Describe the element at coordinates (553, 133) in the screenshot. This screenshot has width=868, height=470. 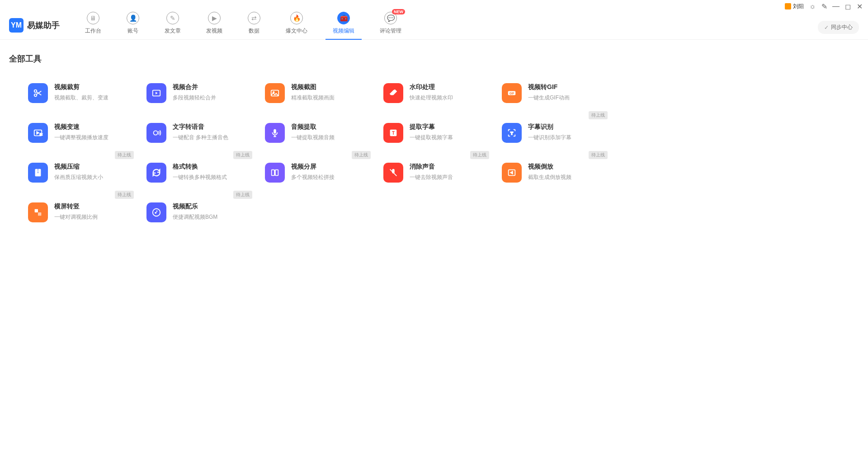
I see `tool-card-9: 待上线T字幕识别一键识别添加字幕` at that location.